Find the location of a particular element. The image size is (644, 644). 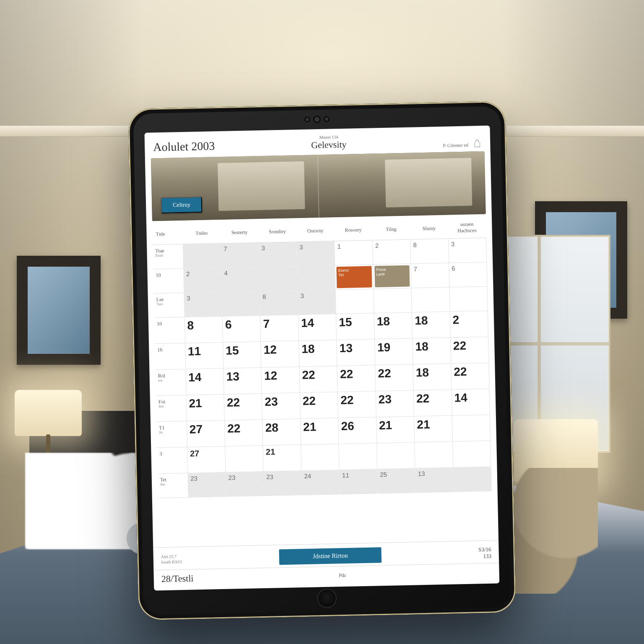

calendar-cell: 26 is located at coordinates (358, 431).